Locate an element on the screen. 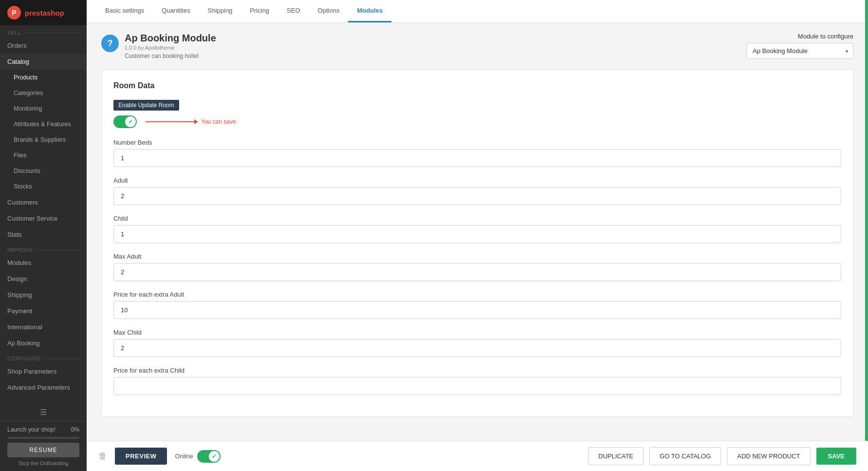 The height and width of the screenshot is (471, 868). module-configure-label: Module to configure is located at coordinates (826, 36).